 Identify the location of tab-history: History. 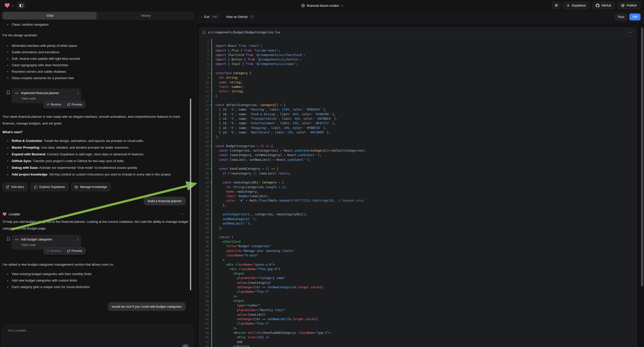
(146, 16).